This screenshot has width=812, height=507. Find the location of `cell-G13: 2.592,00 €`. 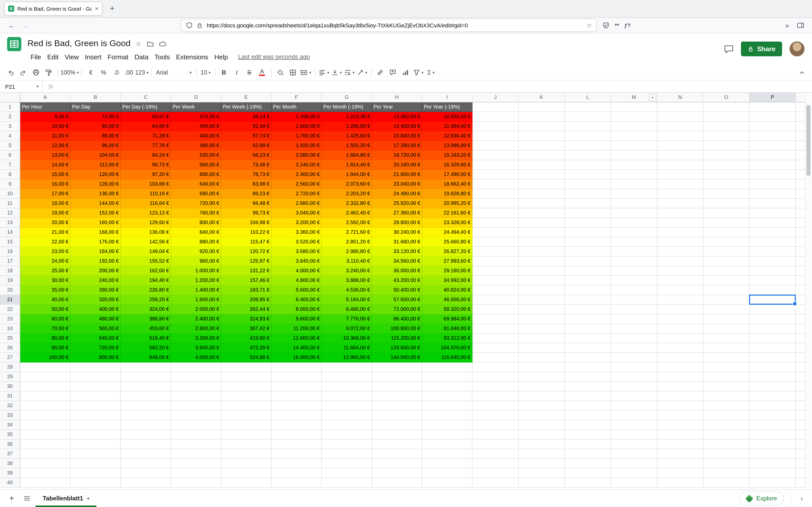

cell-G13: 2.592,00 € is located at coordinates (347, 223).